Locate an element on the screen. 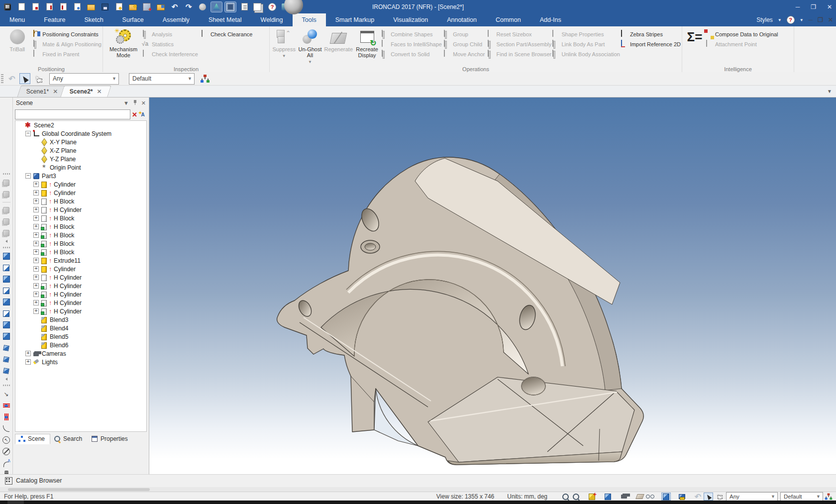 Image resolution: width=836 pixels, height=504 pixels. styles-menu: Styles is located at coordinates (764, 20).